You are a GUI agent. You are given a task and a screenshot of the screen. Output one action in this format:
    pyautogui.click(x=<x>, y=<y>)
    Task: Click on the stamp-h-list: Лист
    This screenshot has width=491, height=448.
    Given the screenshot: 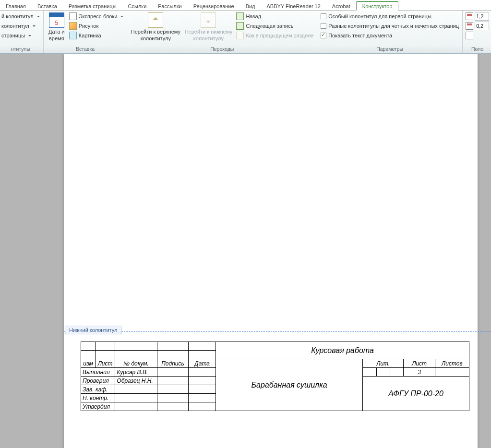 What is the action you would take?
    pyautogui.click(x=105, y=364)
    